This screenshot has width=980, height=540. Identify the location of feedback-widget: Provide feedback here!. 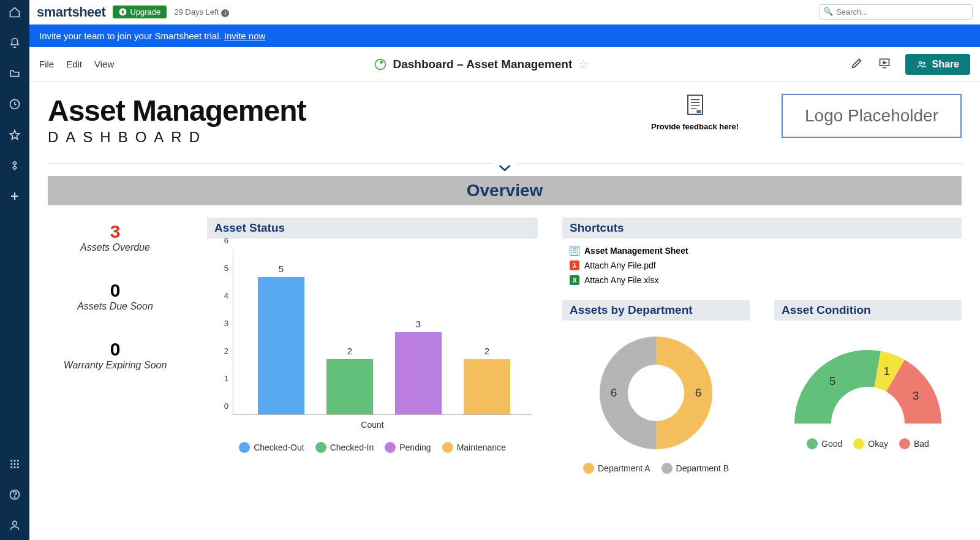
(695, 113).